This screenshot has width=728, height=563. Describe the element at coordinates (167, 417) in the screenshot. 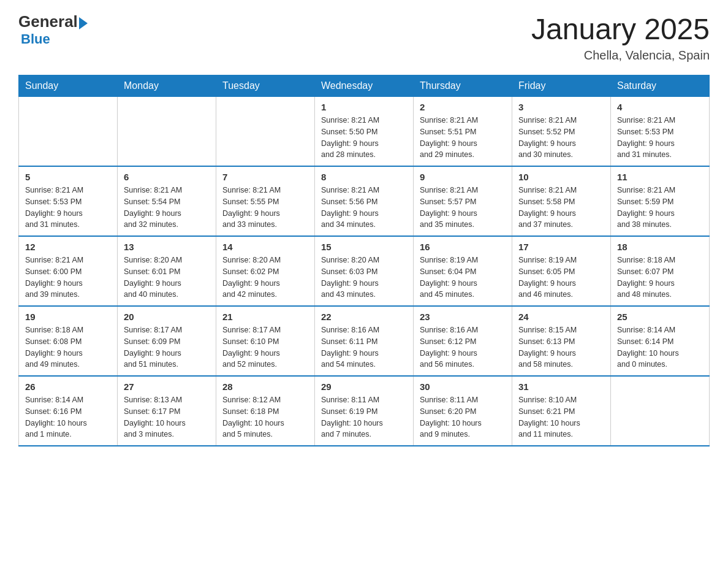

I see `day-info: Sunrise: 8:13 AMSunset: 6:17 PMDaylight:…` at that location.